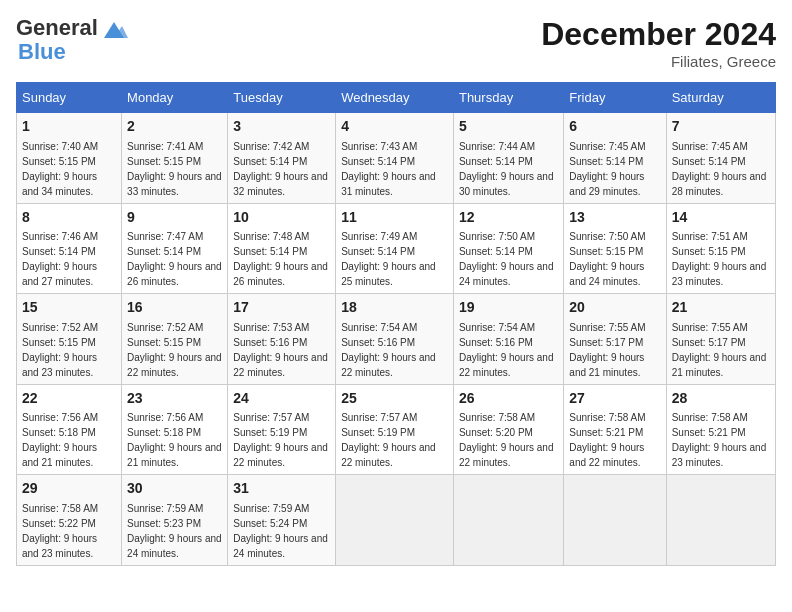  I want to click on calendar-cell: 1Sunrise: 7:40 AMSunset: 5:15 PMDaylight…, so click(70, 158).